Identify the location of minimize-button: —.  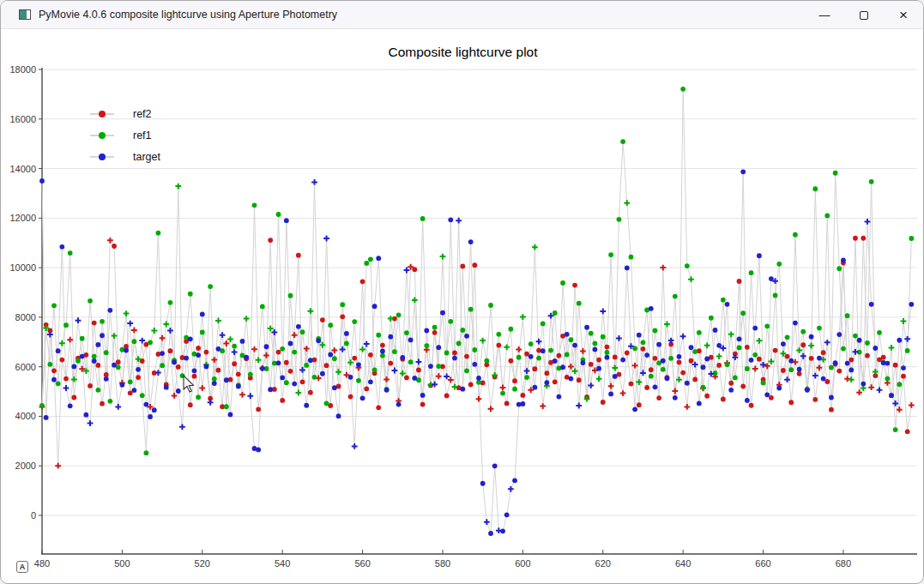
(824, 15).